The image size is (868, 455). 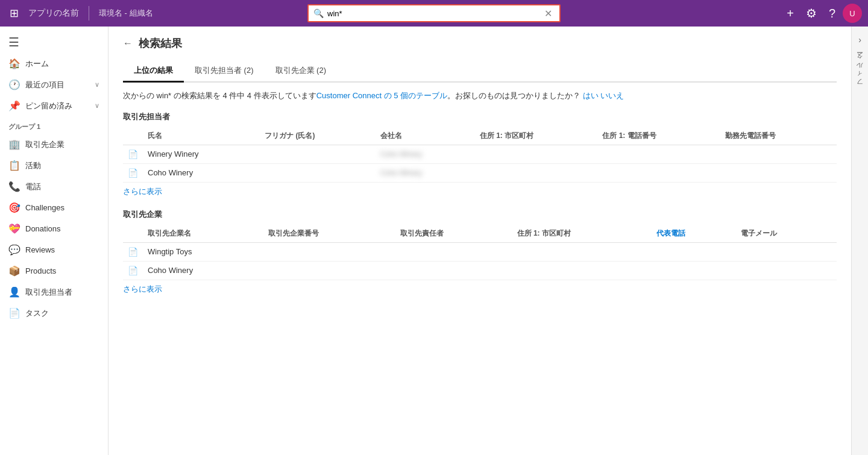 I want to click on tasks-icon: 📄, so click(x=14, y=313).